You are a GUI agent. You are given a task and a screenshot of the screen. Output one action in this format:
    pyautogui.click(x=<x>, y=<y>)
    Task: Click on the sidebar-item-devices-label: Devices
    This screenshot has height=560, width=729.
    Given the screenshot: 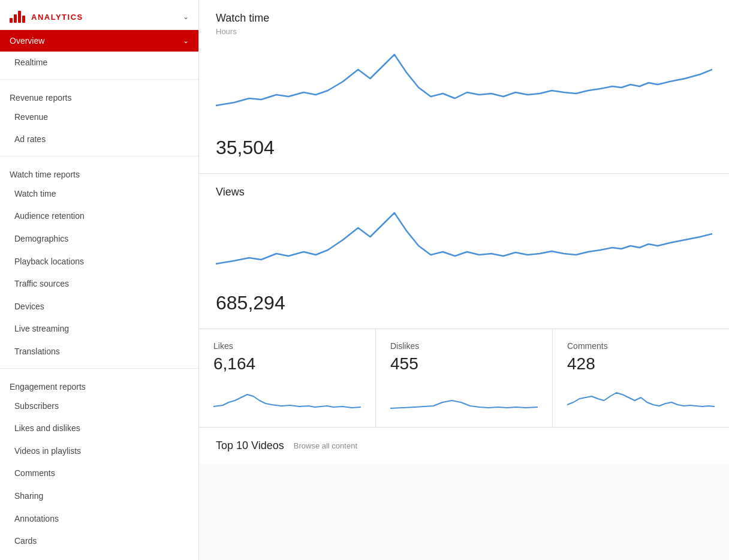 What is the action you would take?
    pyautogui.click(x=29, y=306)
    